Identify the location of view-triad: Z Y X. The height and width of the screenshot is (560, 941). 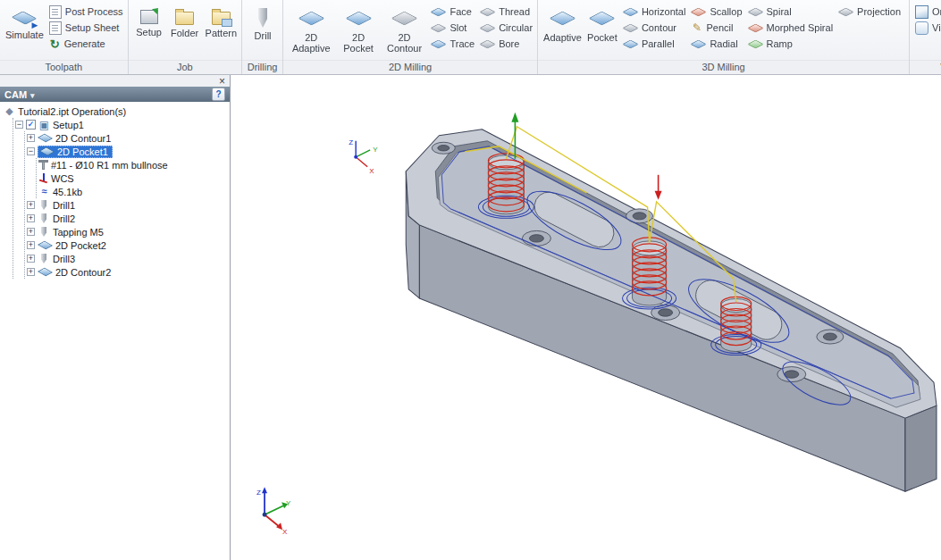
(273, 511).